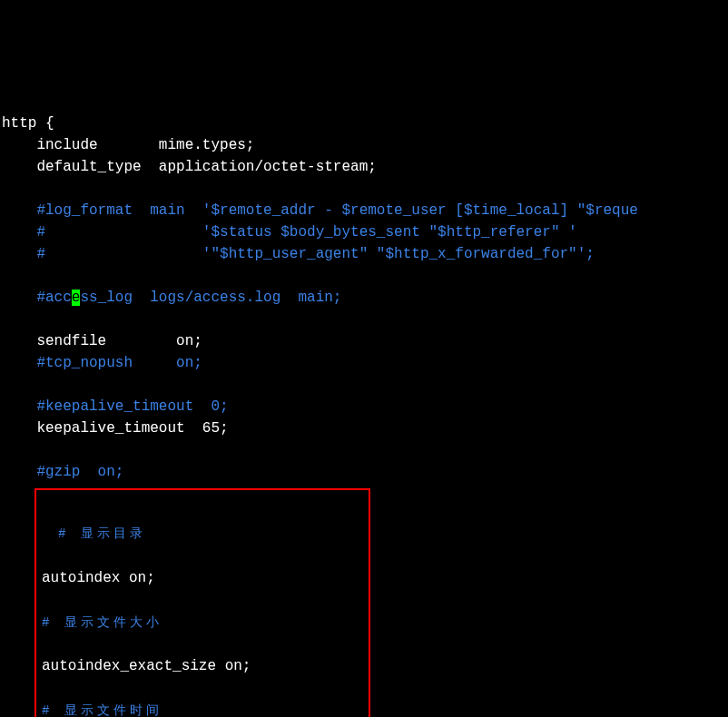 The image size is (728, 717). Describe the element at coordinates (80, 472) in the screenshot. I see `comment-line: #gzip on;` at that location.